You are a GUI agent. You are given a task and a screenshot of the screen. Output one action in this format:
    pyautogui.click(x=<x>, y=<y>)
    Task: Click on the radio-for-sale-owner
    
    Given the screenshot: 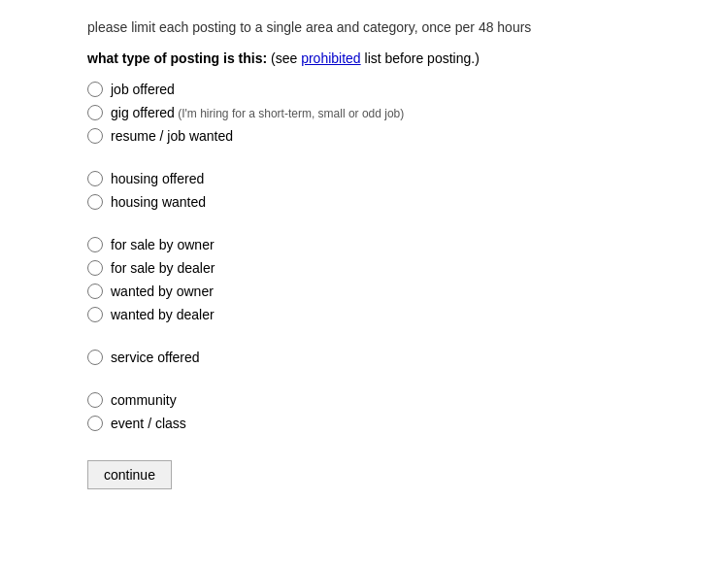 What is the action you would take?
    pyautogui.click(x=95, y=245)
    